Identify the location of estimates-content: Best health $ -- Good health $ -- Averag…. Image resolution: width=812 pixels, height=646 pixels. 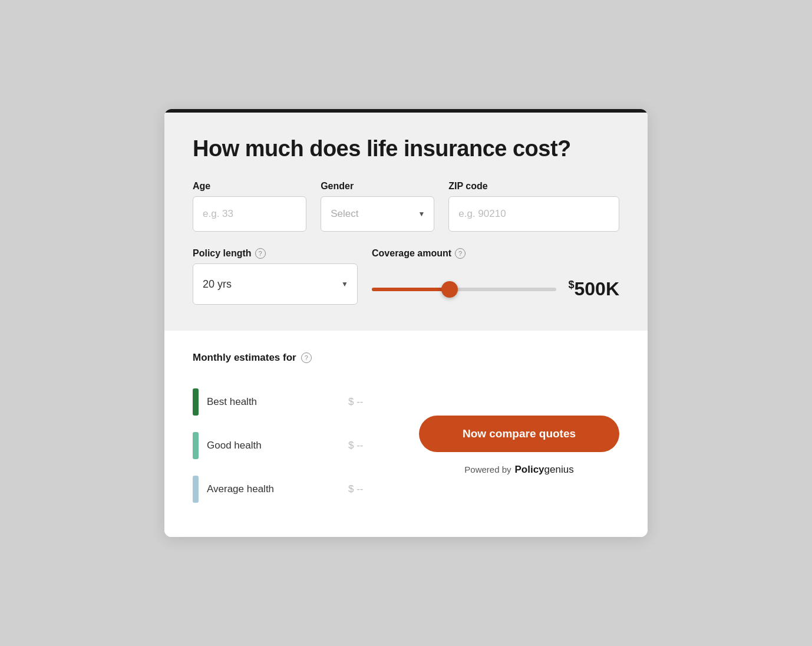
(406, 446).